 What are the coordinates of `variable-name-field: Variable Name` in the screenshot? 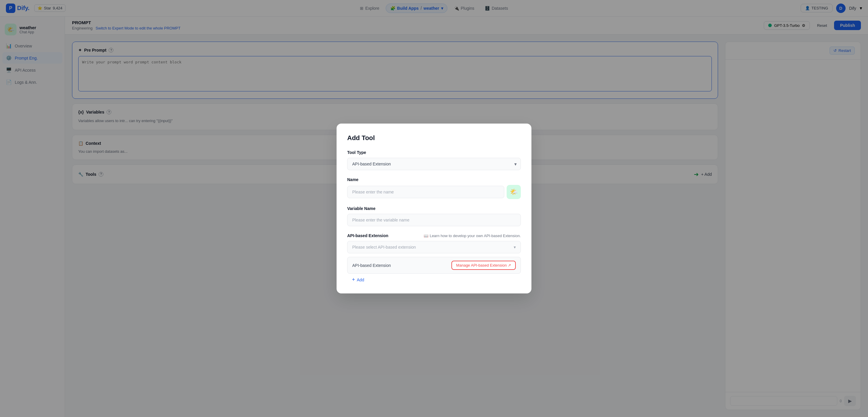 It's located at (434, 219).